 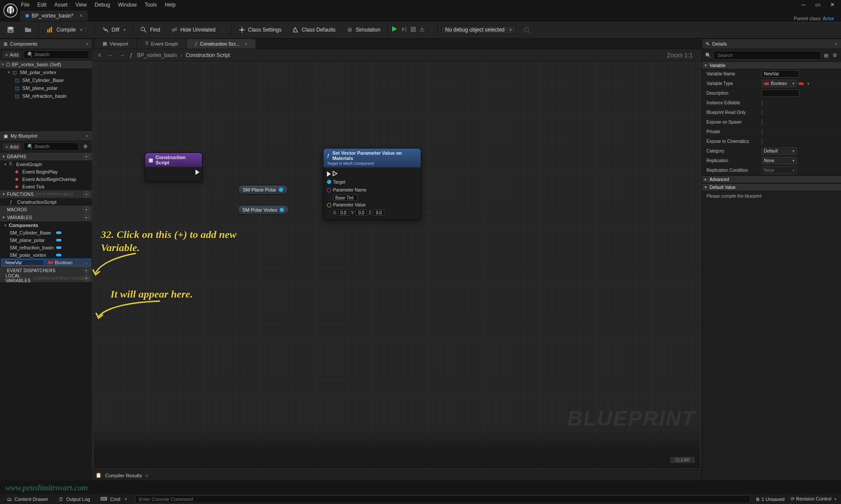 What do you see at coordinates (11, 30) in the screenshot?
I see `save-button` at bounding box center [11, 30].